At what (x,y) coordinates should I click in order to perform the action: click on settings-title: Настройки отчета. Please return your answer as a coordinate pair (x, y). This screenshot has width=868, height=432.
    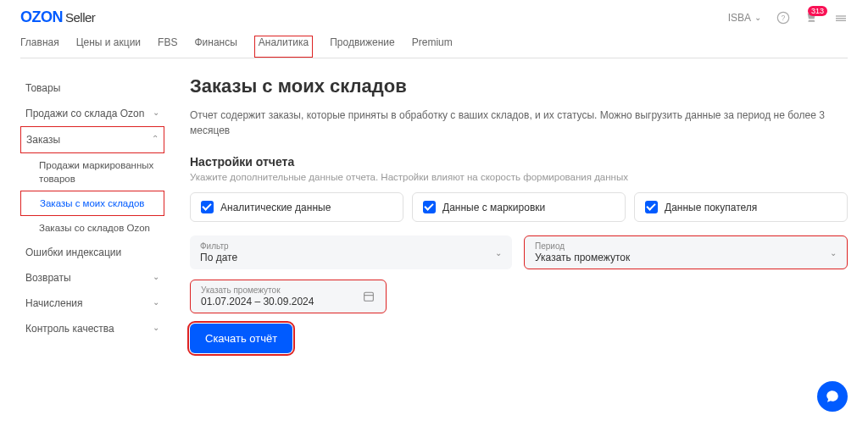
    Looking at the image, I should click on (519, 162).